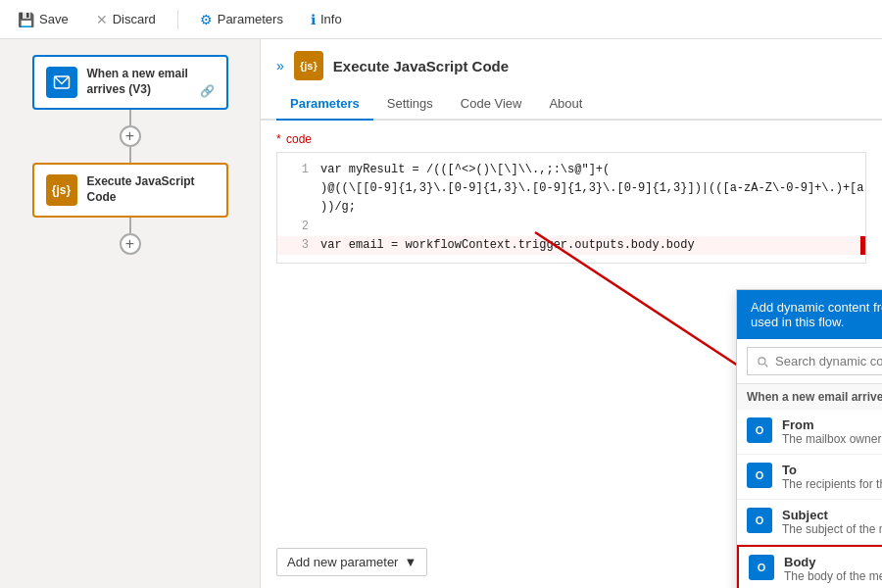 The width and height of the screenshot is (882, 588). I want to click on popup-search-input, so click(814, 361).